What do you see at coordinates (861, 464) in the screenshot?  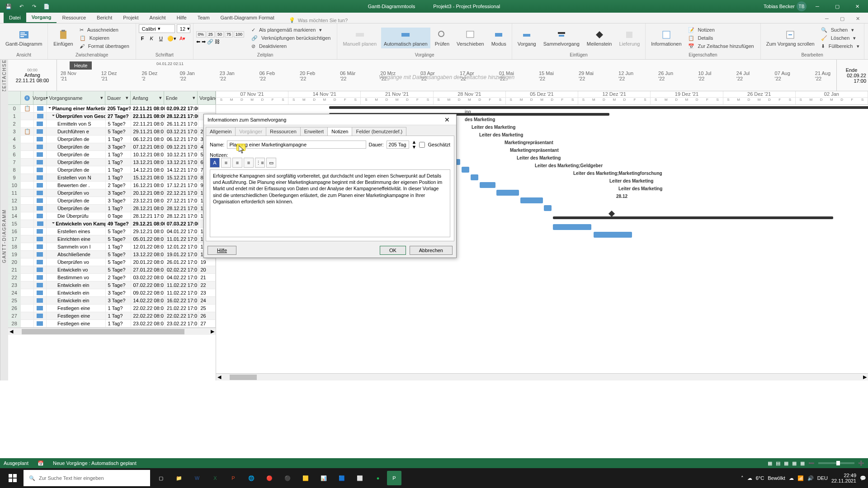 I see `zoom-in-icon: ➕` at bounding box center [861, 464].